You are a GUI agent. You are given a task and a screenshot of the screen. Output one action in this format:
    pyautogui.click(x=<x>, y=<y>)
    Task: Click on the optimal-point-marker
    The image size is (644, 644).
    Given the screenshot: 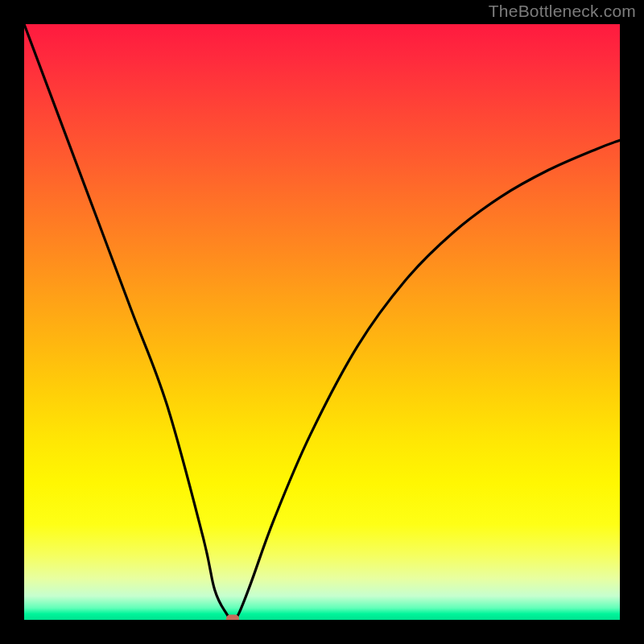 What is the action you would take?
    pyautogui.click(x=233, y=618)
    